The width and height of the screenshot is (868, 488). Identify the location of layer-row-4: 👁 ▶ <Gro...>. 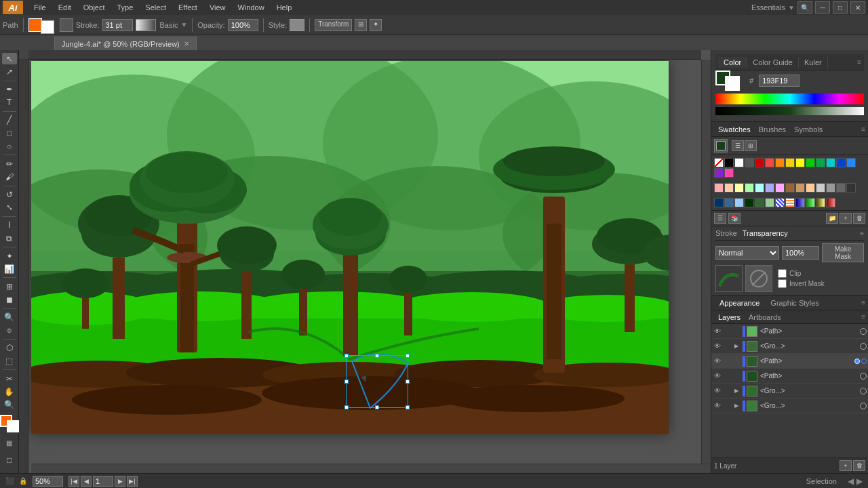
(789, 391).